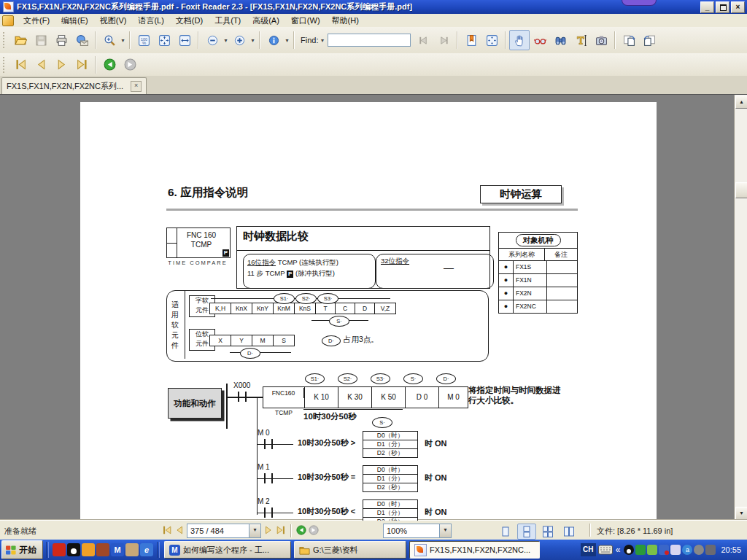 The width and height of the screenshot is (747, 560). Describe the element at coordinates (537, 532) in the screenshot. I see `view-mode-buttons` at that location.